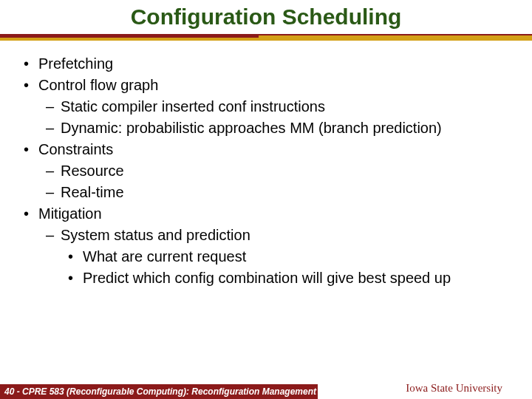 The height and width of the screenshot is (399, 532). What do you see at coordinates (266, 15) in the screenshot?
I see `title-area: Configuration Scheduling` at bounding box center [266, 15].